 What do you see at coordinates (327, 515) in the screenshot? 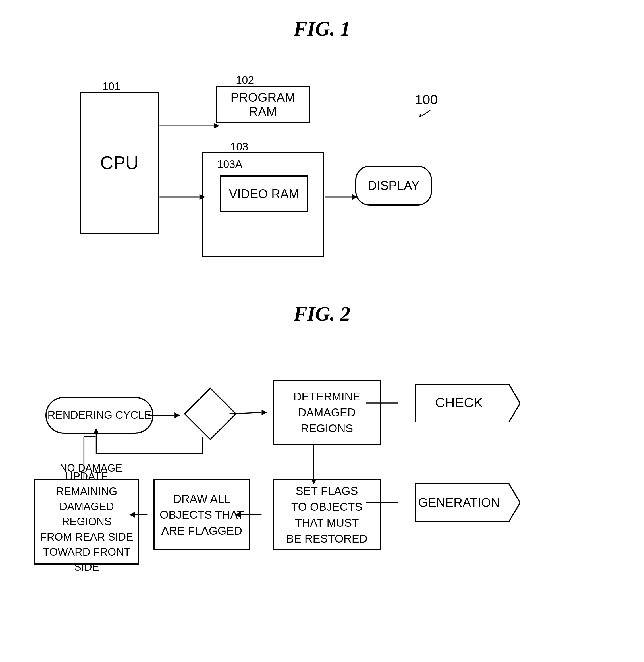
I see `set-flags-box: SET FLAGS TO OBJECTS THAT MUST BE RESTOR…` at bounding box center [327, 515].